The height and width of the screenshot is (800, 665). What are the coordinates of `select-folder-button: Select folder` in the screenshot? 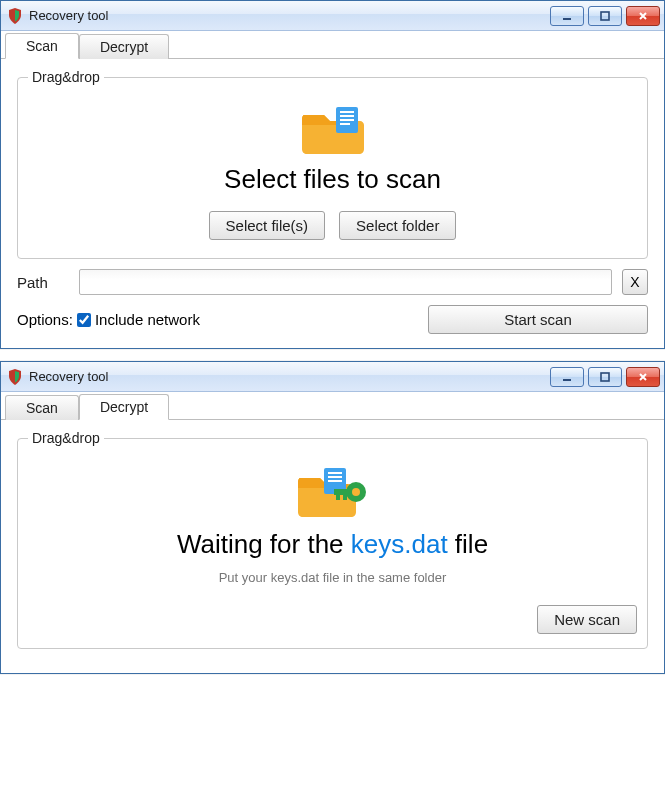 It's located at (398, 226).